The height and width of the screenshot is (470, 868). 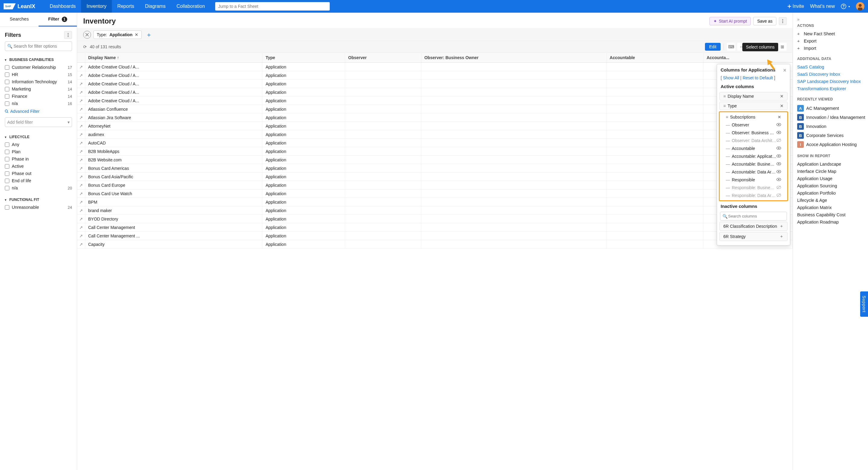 I want to click on filter-option: Active, so click(x=38, y=166).